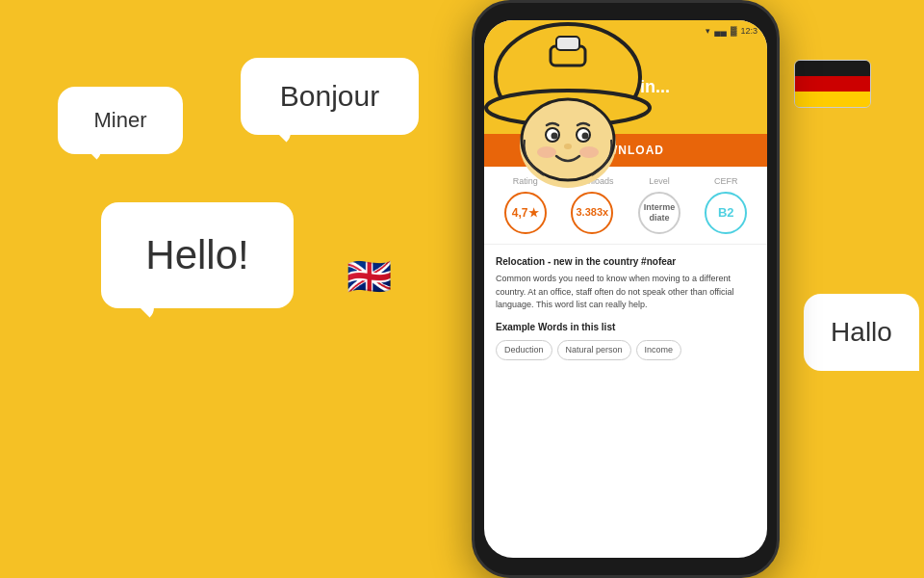  What do you see at coordinates (659, 205) in the screenshot?
I see `stat-level: Level Intermediate` at bounding box center [659, 205].